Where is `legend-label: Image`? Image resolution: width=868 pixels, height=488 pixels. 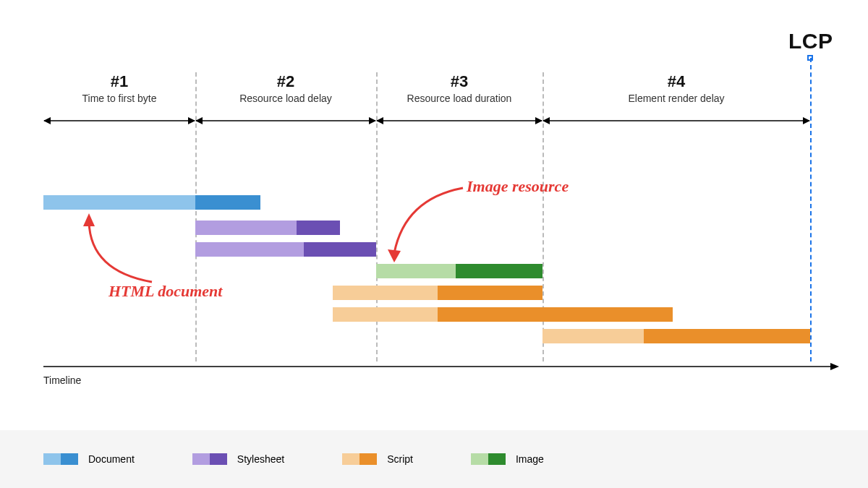
legend-label: Image is located at coordinates (529, 459).